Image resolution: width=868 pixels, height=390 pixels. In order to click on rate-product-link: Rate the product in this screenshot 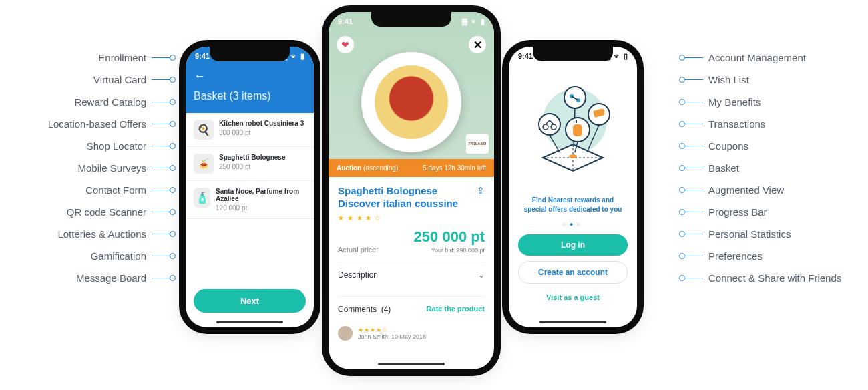, I will do `click(455, 309)`.